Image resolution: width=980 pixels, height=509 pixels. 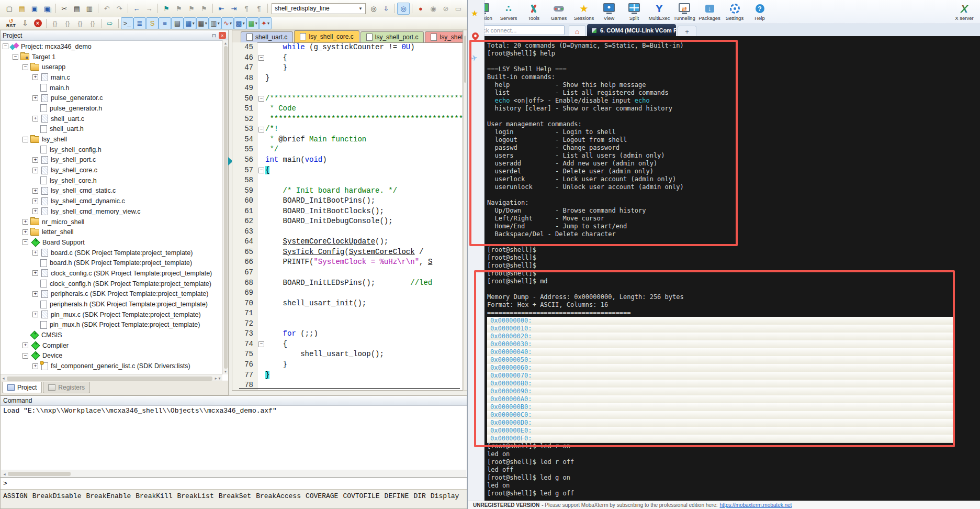 What do you see at coordinates (392, 37) in the screenshot?
I see `editor-tab: lsy_shell_port.c` at bounding box center [392, 37].